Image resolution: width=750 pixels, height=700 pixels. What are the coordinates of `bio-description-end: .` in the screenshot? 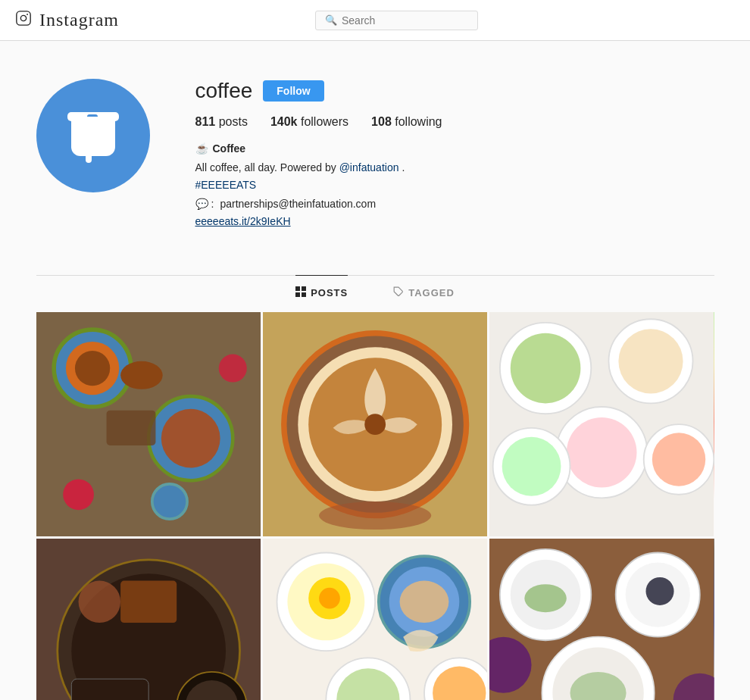 It's located at (403, 167).